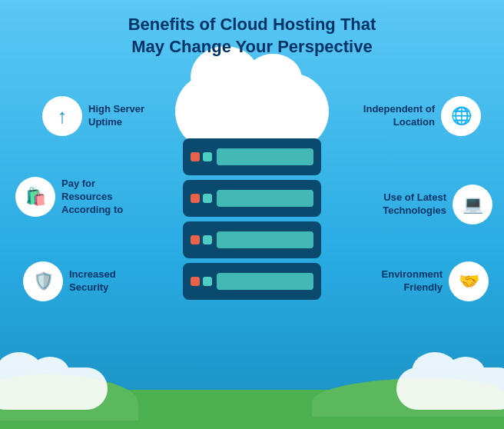  Describe the element at coordinates (108, 281) in the screenshot. I see `feature-label-security: Increased Security` at that location.